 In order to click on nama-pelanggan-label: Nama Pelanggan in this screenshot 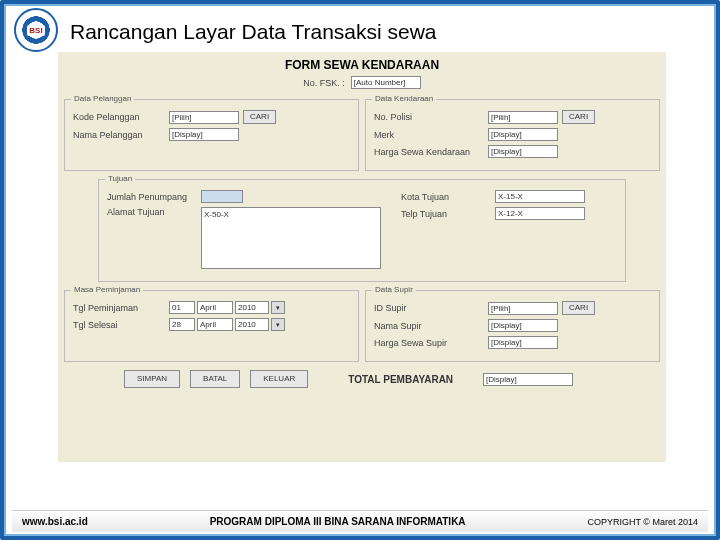, I will do `click(119, 135)`.